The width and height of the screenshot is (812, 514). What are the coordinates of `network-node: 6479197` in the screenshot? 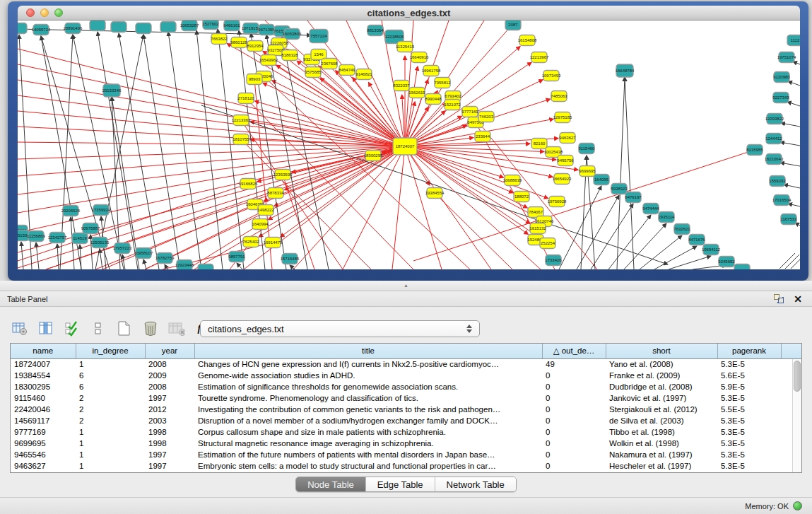 It's located at (633, 198).